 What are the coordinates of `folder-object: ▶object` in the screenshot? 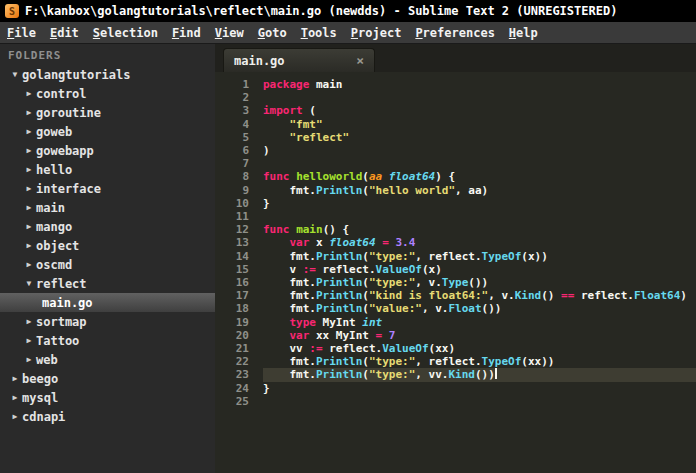 It's located at (108, 246).